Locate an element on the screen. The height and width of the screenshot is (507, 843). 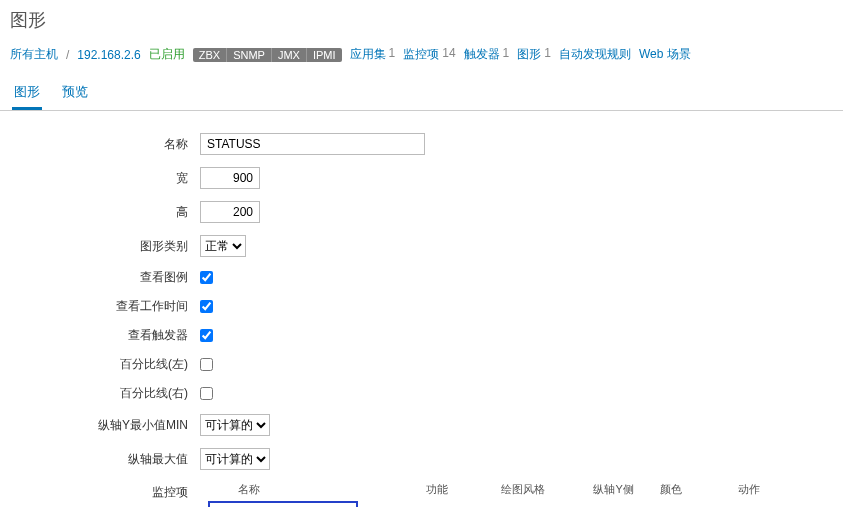
stat-discovery: 自动发现规则 is located at coordinates (595, 54).